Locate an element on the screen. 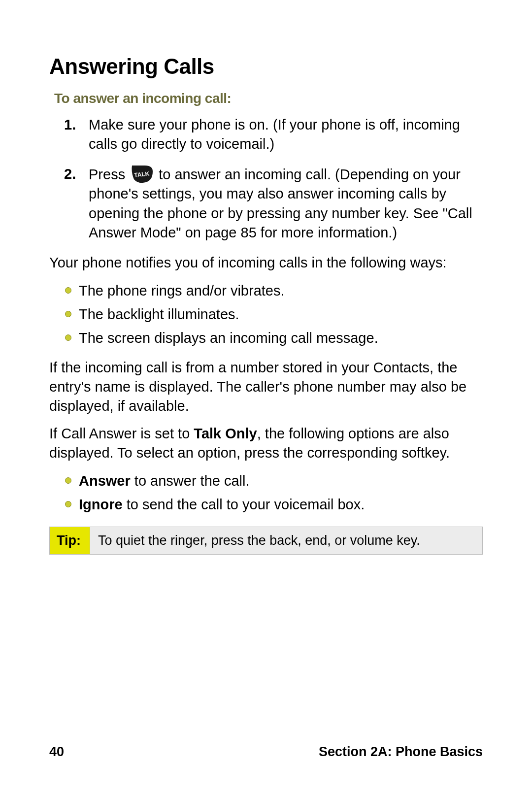  notify-intro: Your phone notifies you of incoming call… is located at coordinates (266, 263).